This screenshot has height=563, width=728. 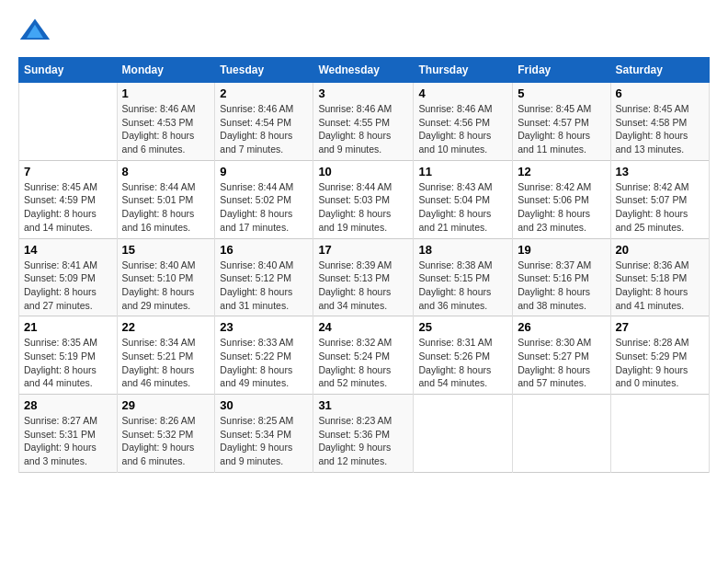 What do you see at coordinates (660, 355) in the screenshot?
I see `calendar-cell: 27Sunrise: 8:28 AM Sunset: 5:29 PM Dayli…` at bounding box center [660, 355].